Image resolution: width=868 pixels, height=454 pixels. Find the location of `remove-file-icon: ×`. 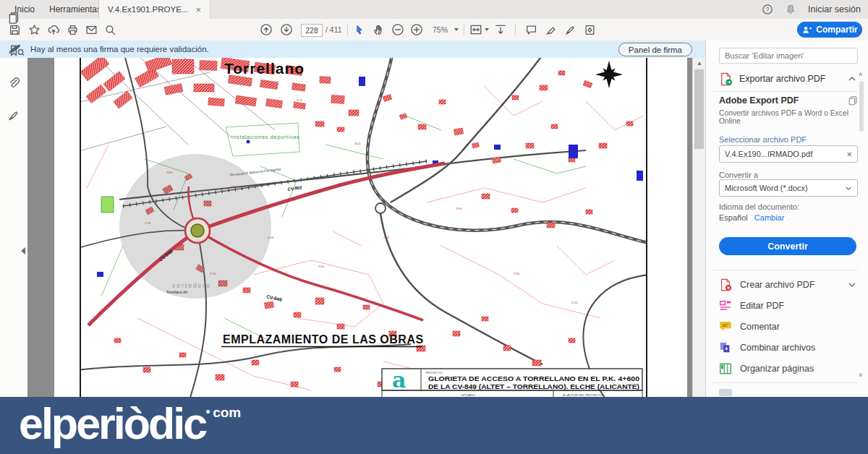

remove-file-icon: × is located at coordinates (849, 155).